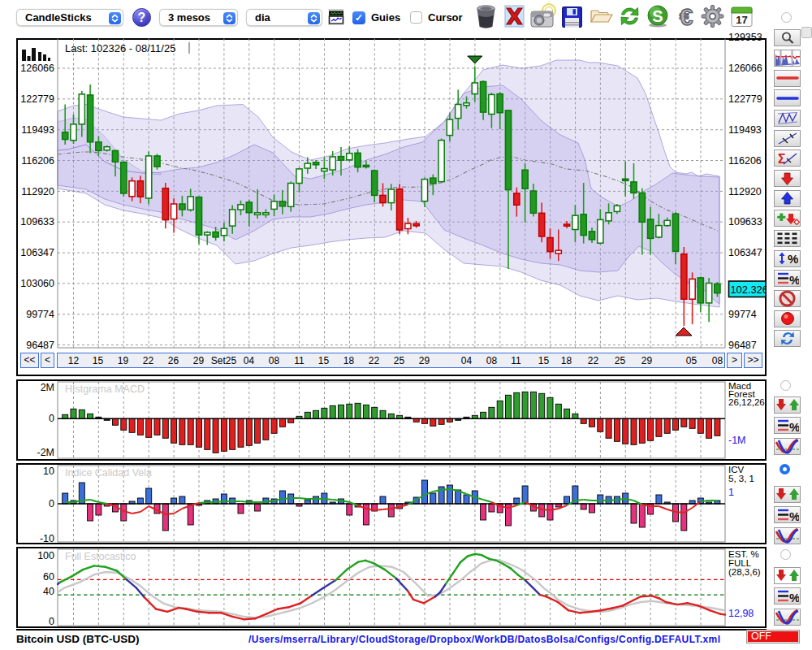  What do you see at coordinates (749, 289) in the screenshot?
I see `svg-text: 102.326` at bounding box center [749, 289].